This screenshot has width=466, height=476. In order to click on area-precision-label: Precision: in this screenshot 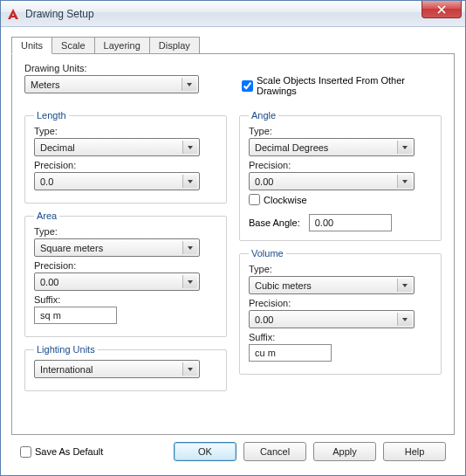, I will do `click(126, 266)`.